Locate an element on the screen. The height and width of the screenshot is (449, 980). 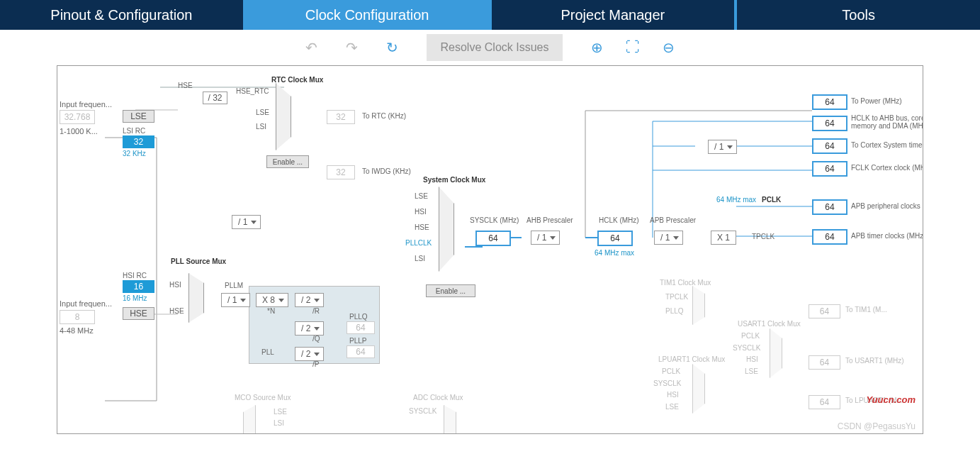
usart-sysclk: SYSCLK is located at coordinates (747, 348).